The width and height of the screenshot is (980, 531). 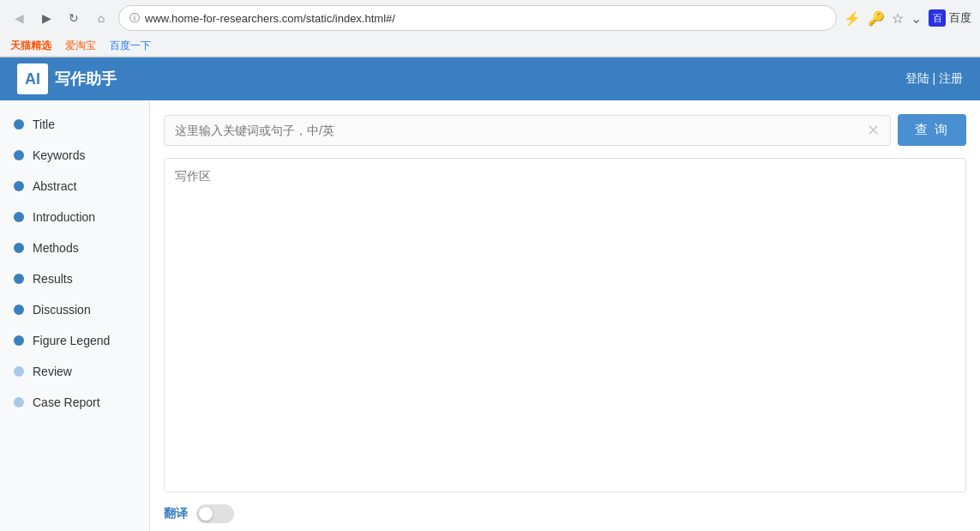 What do you see at coordinates (75, 310) in the screenshot?
I see `sidebar-item-discussion: Discussion` at bounding box center [75, 310].